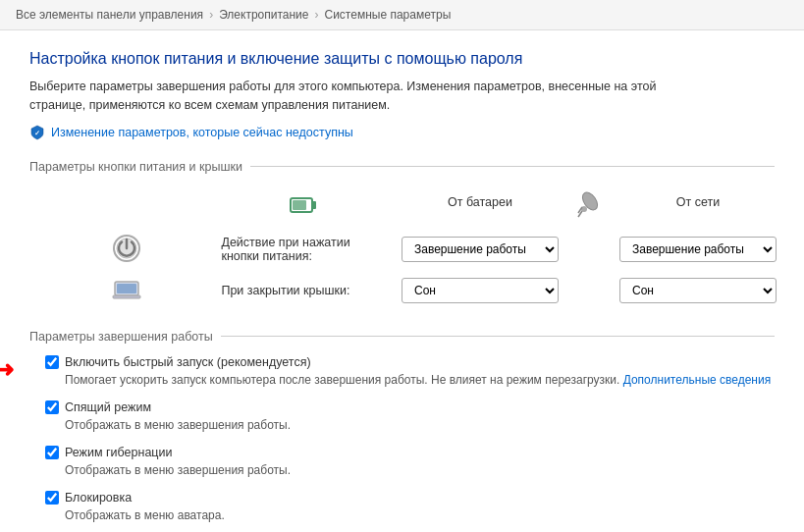 This screenshot has width=804, height=532. I want to click on lid-icon, so click(127, 290).